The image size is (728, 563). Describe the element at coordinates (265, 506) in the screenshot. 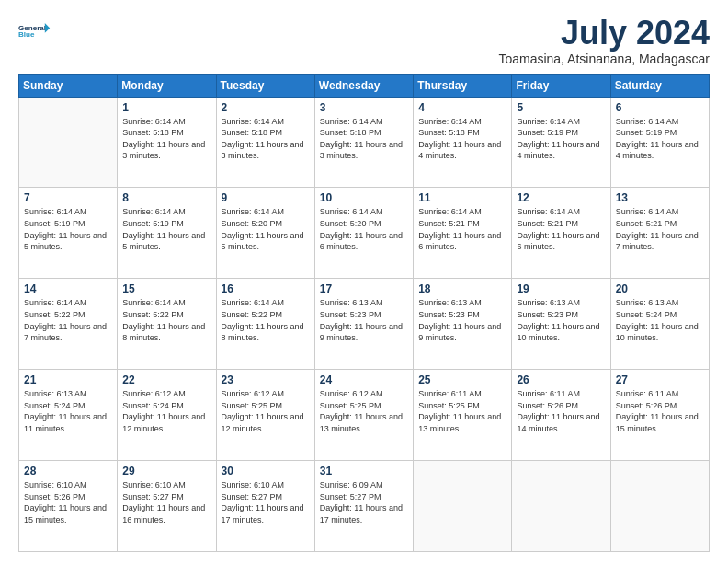

I see `table-cell: 30 Sunrise: 6:10 AMSunset: 5:27 PMDaylig…` at that location.